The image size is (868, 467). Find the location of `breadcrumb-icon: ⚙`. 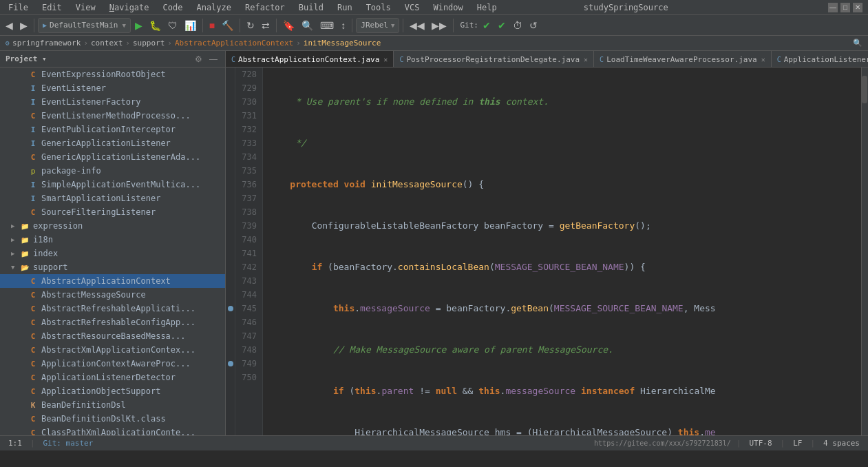

breadcrumb-icon: ⚙ is located at coordinates (8, 43).